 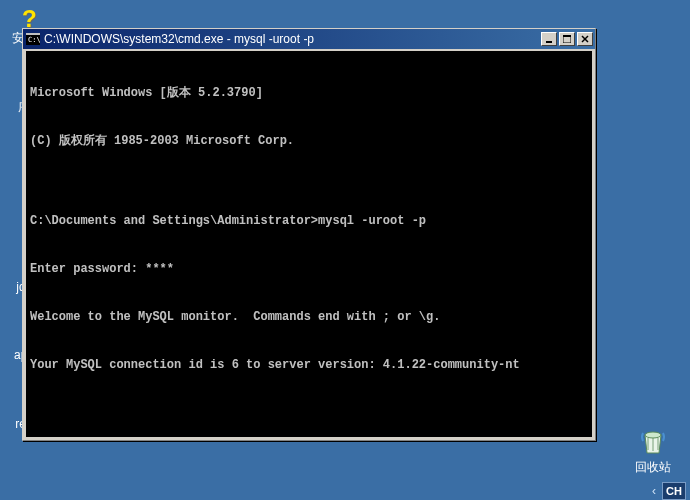 I want to click on terminal-line: Welcome to the MySQL monitor. Commands e…, so click(x=309, y=317).